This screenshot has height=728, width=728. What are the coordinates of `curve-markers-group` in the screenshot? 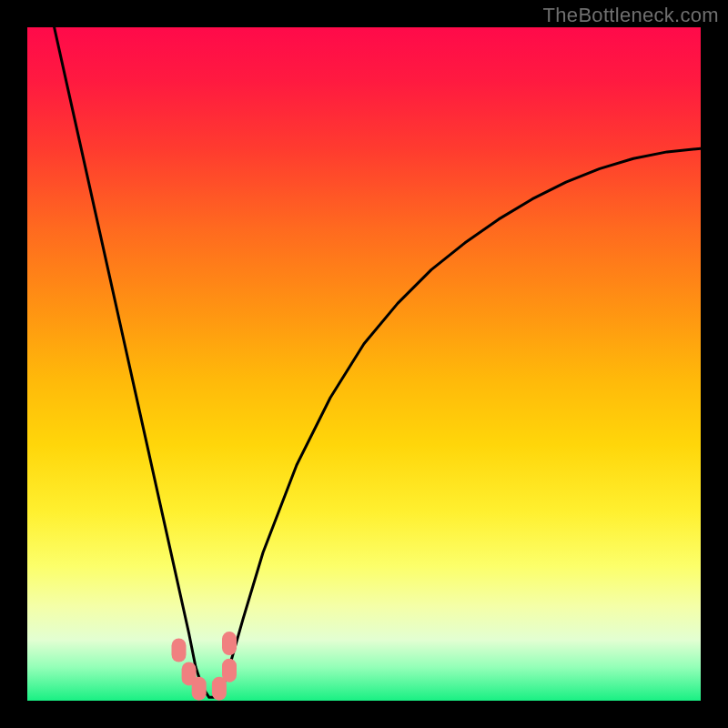 It's located at (205, 666).